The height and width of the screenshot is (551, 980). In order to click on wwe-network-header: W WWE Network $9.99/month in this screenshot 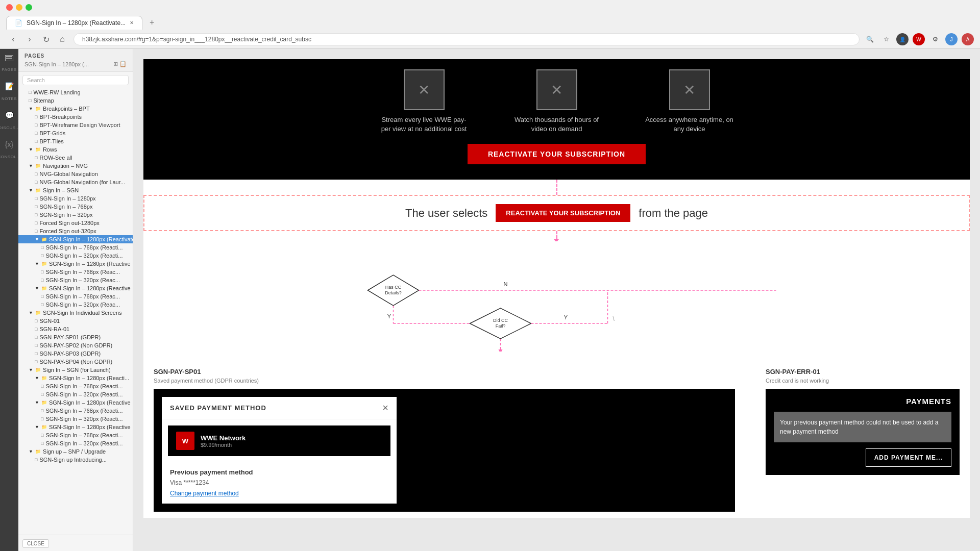, I will do `click(279, 441)`.